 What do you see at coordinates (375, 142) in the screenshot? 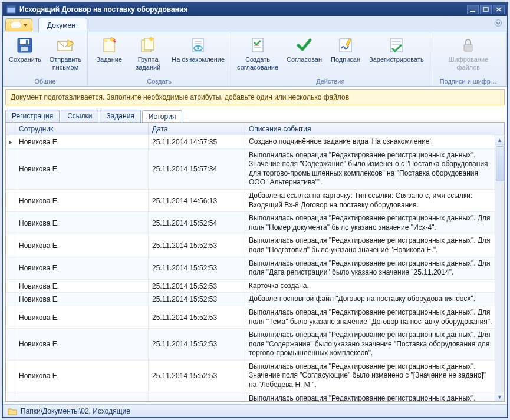
I see `cell-description: Создано подчинённое задание вида 'На озн…` at bounding box center [375, 142].